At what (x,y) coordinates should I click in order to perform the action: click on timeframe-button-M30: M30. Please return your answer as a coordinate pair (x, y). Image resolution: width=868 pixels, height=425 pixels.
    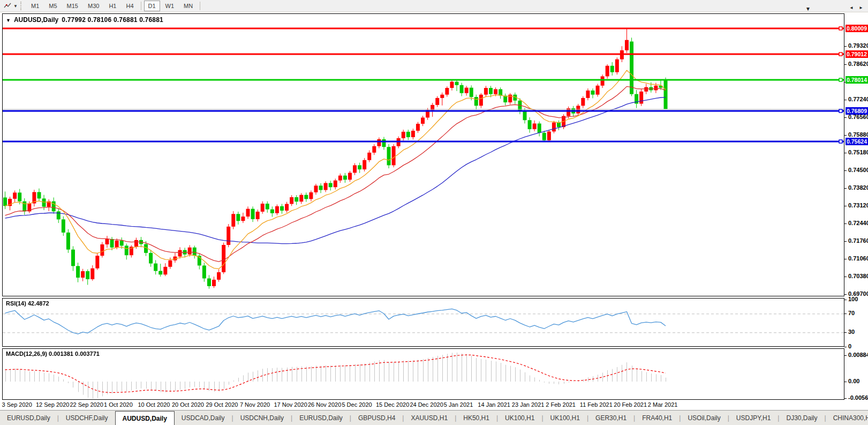
    Looking at the image, I should click on (93, 6).